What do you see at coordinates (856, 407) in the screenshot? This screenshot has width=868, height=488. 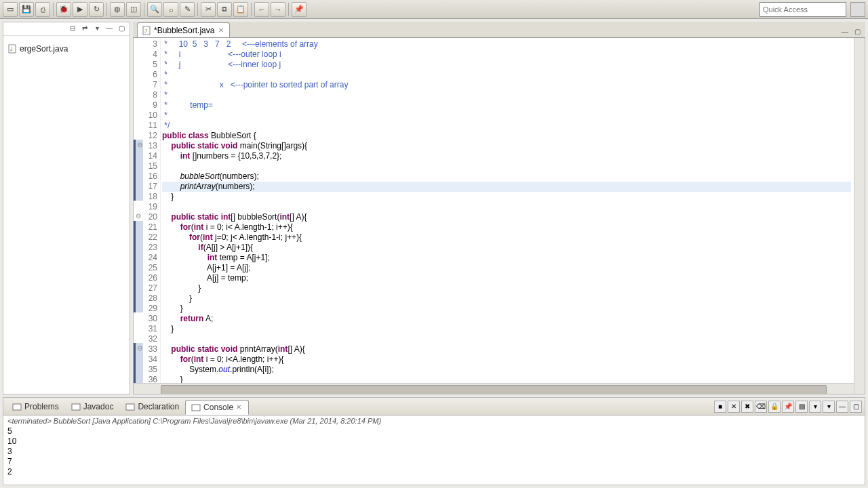 I see `console-max-icon: ▢` at bounding box center [856, 407].